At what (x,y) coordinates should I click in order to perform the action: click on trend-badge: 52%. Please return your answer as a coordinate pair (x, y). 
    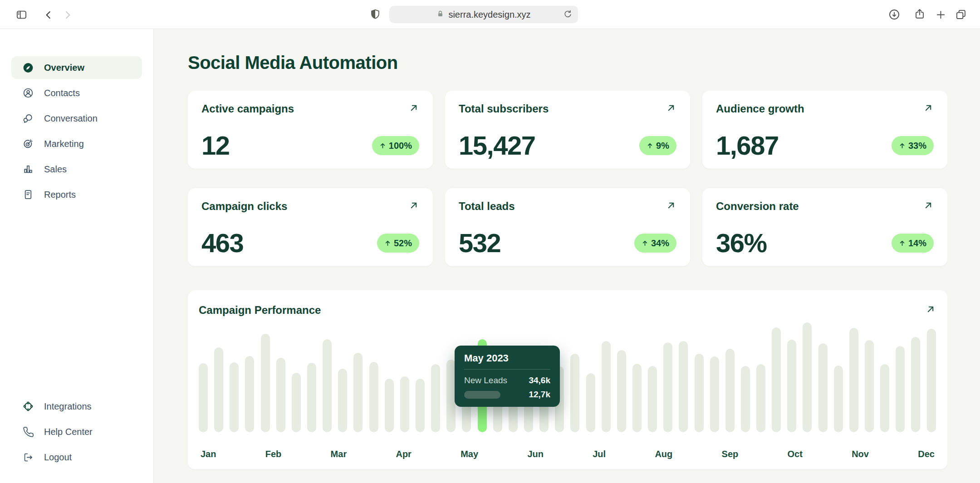
    Looking at the image, I should click on (398, 243).